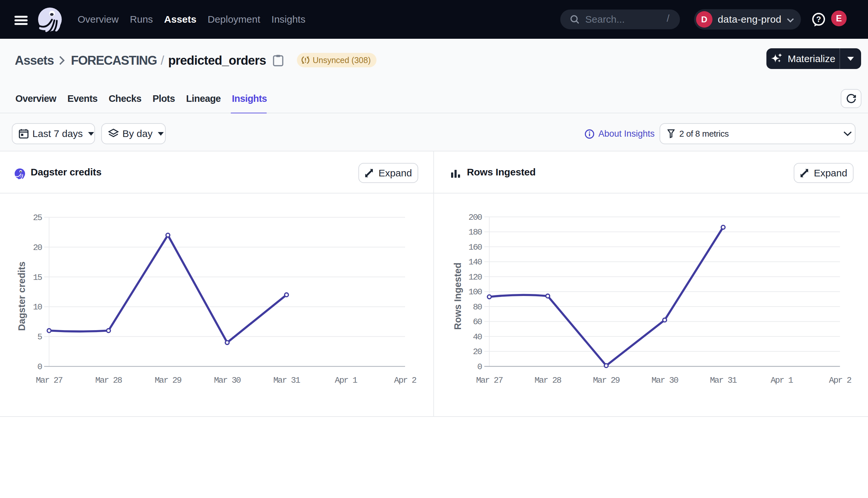 The image size is (868, 498). I want to click on svg-text: 15, so click(37, 278).